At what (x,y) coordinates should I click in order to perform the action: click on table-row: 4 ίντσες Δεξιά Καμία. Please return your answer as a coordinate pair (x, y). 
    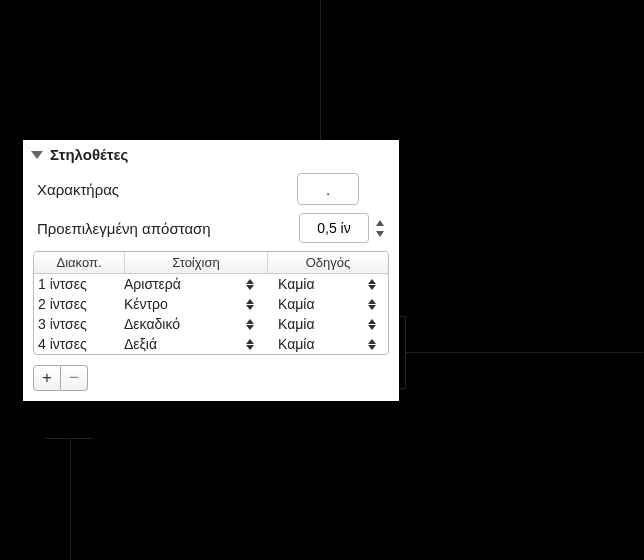
    Looking at the image, I should click on (211, 344).